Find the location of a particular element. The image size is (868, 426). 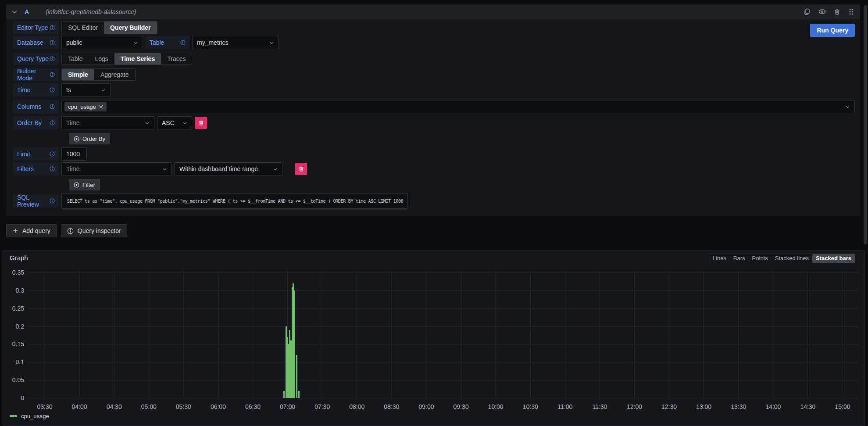

query-type-label: Query Type is located at coordinates (36, 59).